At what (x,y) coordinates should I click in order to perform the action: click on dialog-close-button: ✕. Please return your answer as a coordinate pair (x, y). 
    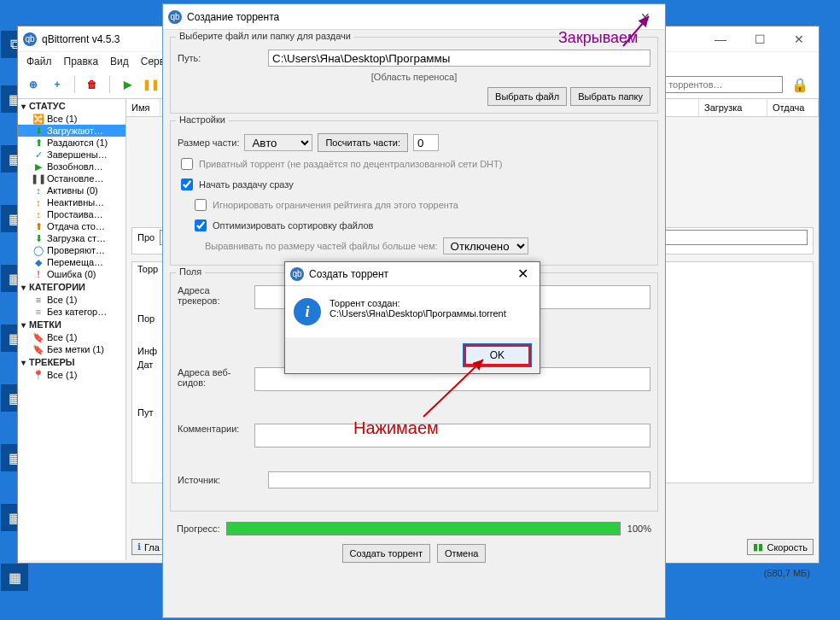
    Looking at the image, I should click on (522, 274).